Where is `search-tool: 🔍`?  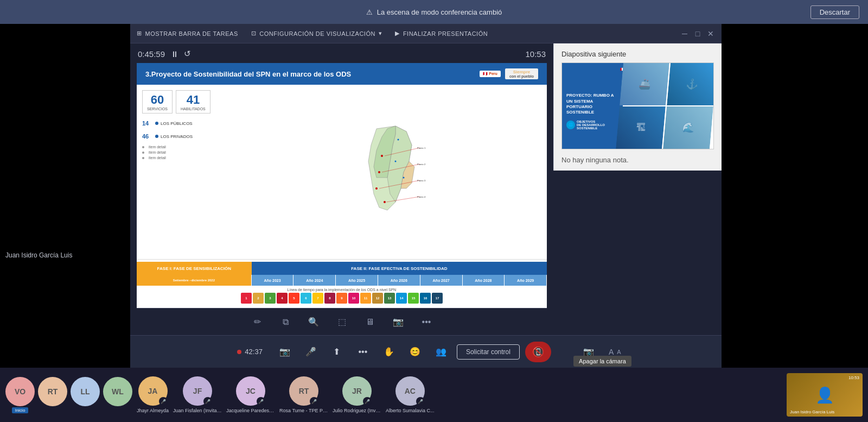
search-tool: 🔍 is located at coordinates (314, 322).